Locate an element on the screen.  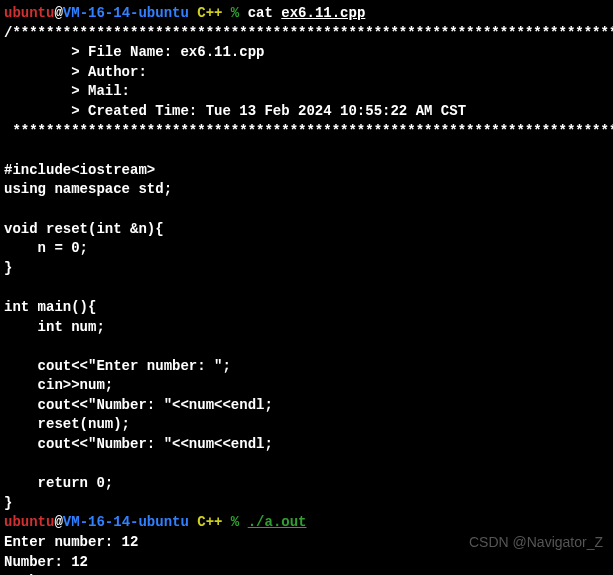
code-line: > Author: is located at coordinates (306, 73).